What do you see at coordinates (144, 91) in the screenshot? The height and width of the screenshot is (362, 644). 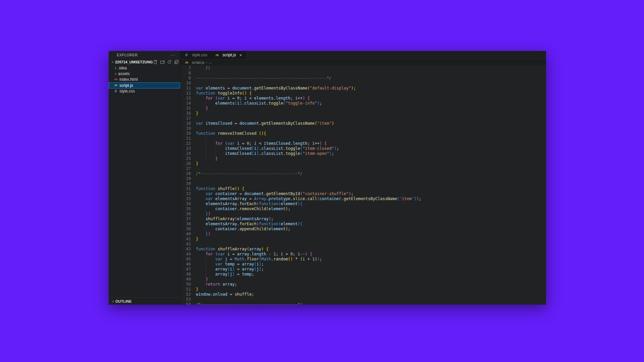 I see `sidebar-item-style-css: #style.css` at bounding box center [144, 91].